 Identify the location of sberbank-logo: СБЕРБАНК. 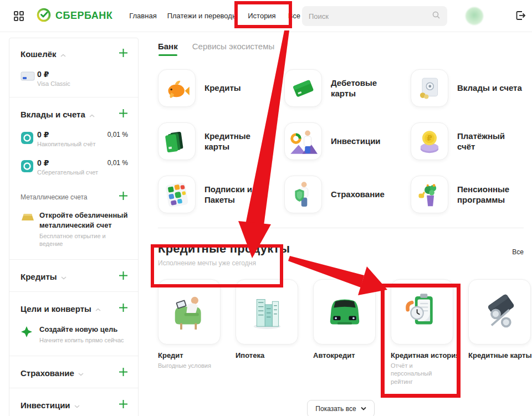
(74, 16).